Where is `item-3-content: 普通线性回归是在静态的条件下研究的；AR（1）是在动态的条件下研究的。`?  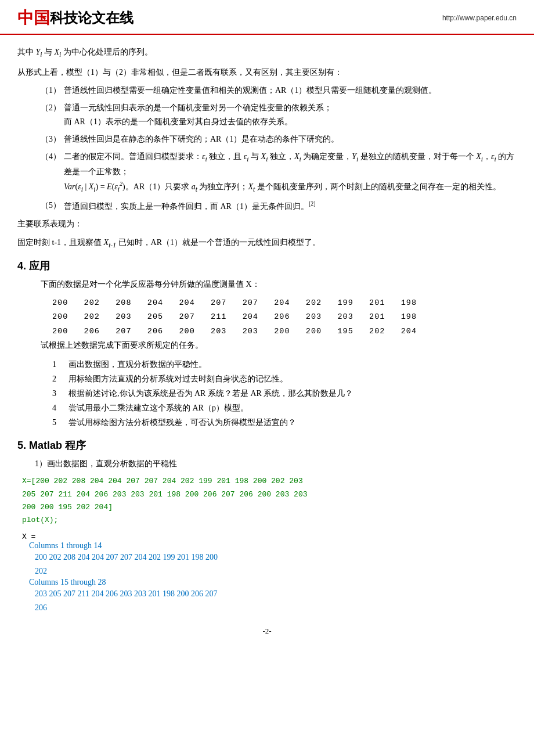
item-3-content: 普通线性回归是在静态的条件下研究的；AR（1）是在动态的条件下研究的。 is located at coordinates (290, 139).